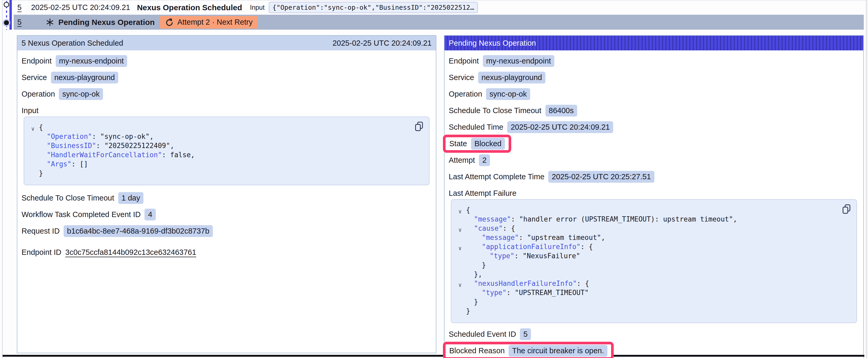 This screenshot has height=358, width=868. I want to click on pending-asterisk-icon, so click(50, 22).